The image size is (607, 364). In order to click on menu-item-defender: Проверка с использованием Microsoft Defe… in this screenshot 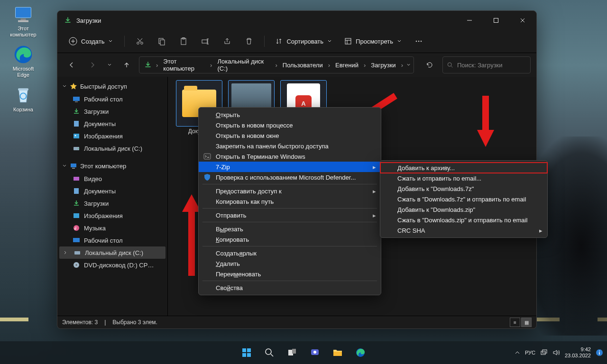, I will do `click(290, 177)`.